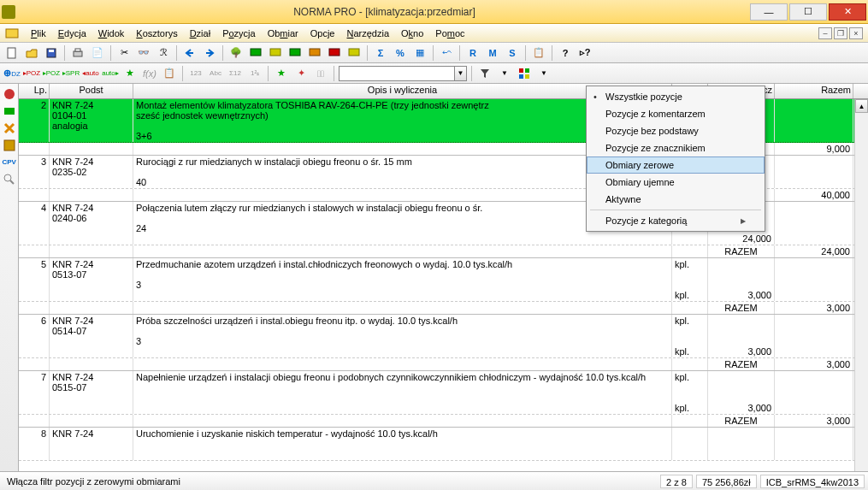 Image resolution: width=868 pixels, height=490 pixels. Describe the element at coordinates (32, 53) in the screenshot. I see `open-button` at that location.